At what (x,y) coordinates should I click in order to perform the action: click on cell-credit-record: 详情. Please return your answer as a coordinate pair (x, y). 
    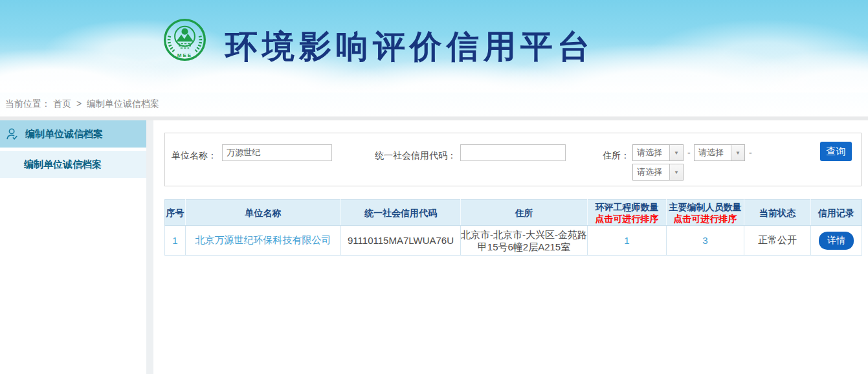
    Looking at the image, I should click on (836, 241).